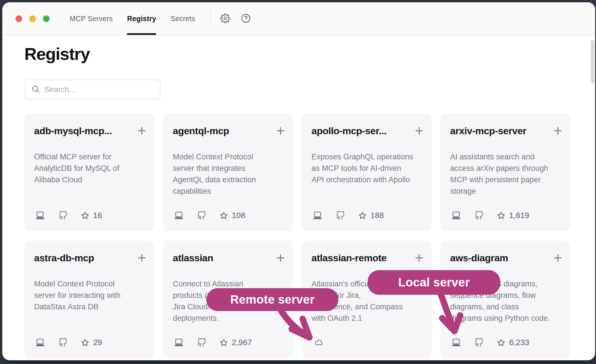 Image resolution: width=596 pixels, height=364 pixels. I want to click on local-server-callout: Local server, so click(434, 282).